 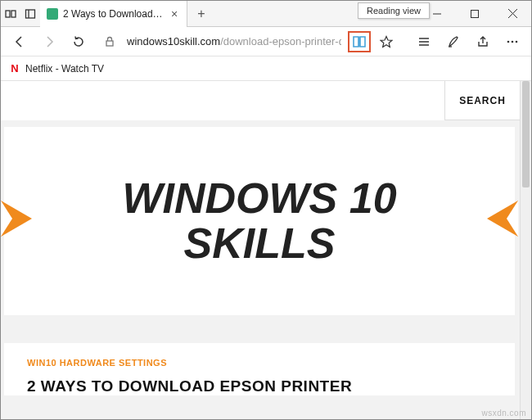 What do you see at coordinates (79, 42) in the screenshot?
I see `refresh-button` at bounding box center [79, 42].